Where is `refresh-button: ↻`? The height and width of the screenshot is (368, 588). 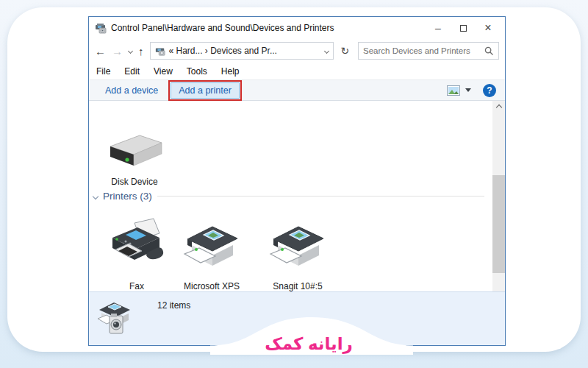 refresh-button: ↻ is located at coordinates (345, 51).